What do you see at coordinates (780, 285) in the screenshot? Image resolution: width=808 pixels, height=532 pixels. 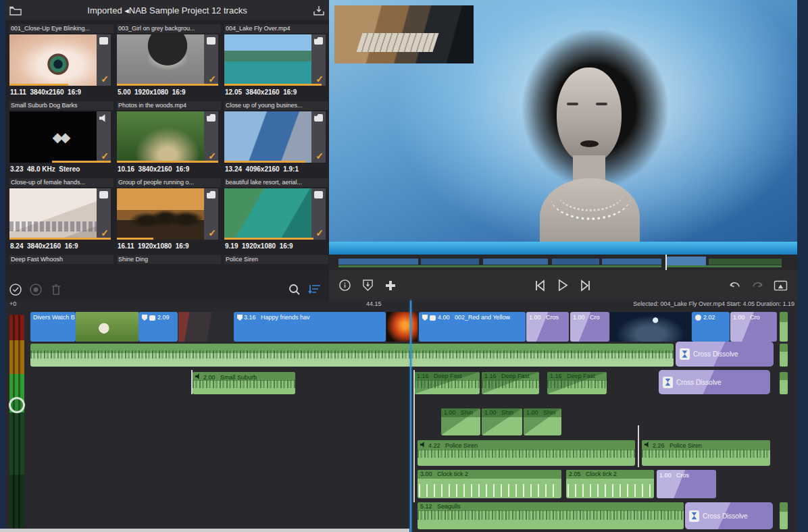 I see `output-display-icon` at bounding box center [780, 285].